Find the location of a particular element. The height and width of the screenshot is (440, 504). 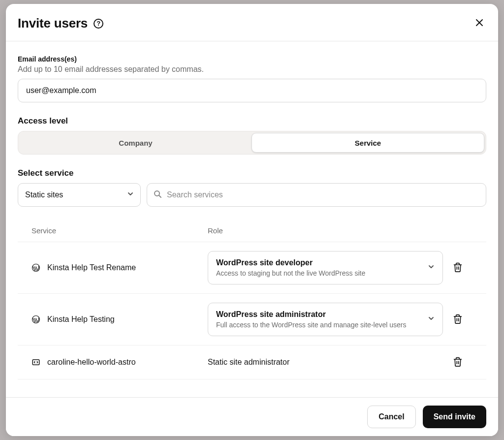

role-select: WordPress site developer Access to stagi… is located at coordinates (325, 268).